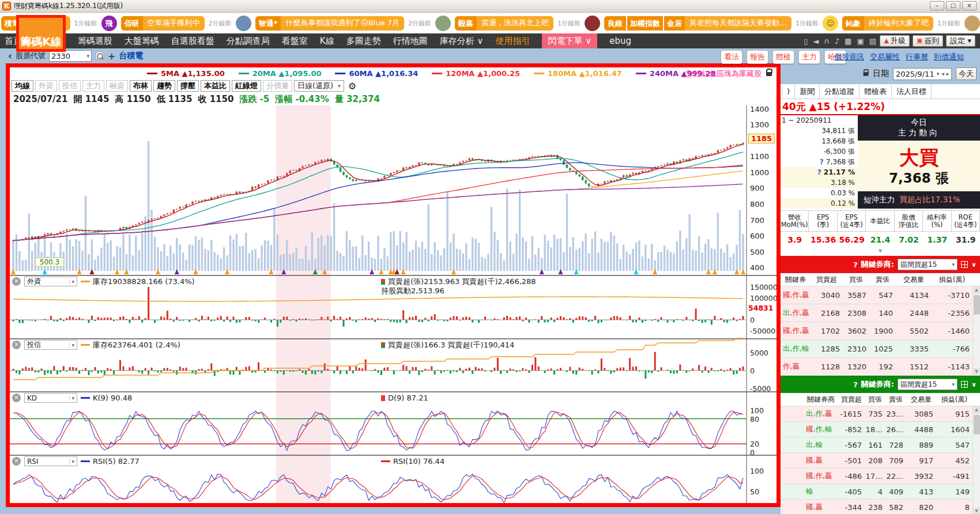 This screenshot has width=980, height=514. What do you see at coordinates (880, 507) in the screenshot?
I see `table-row: 國,贏-3442385828208` at bounding box center [880, 507].